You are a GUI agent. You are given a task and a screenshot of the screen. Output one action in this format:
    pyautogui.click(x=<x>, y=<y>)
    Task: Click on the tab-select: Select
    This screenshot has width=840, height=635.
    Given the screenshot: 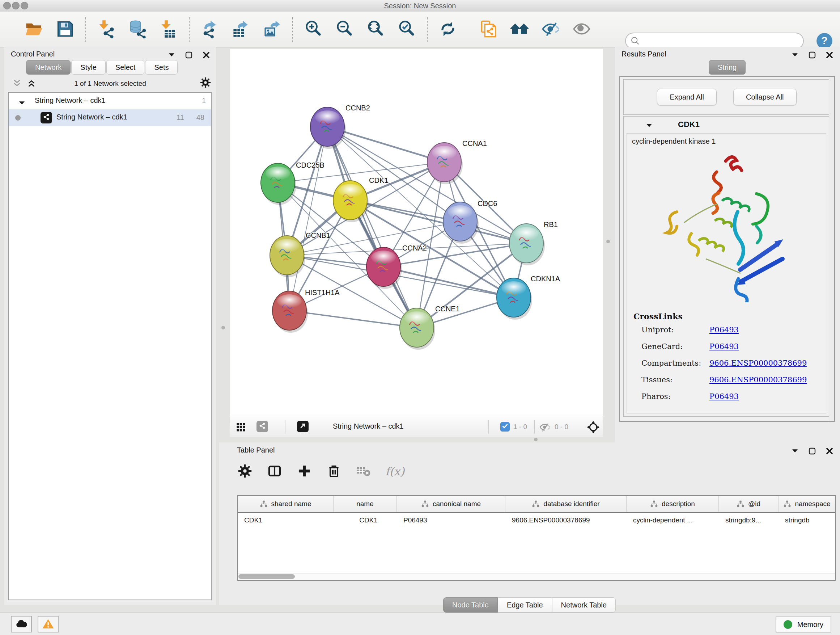 What is the action you would take?
    pyautogui.click(x=125, y=67)
    